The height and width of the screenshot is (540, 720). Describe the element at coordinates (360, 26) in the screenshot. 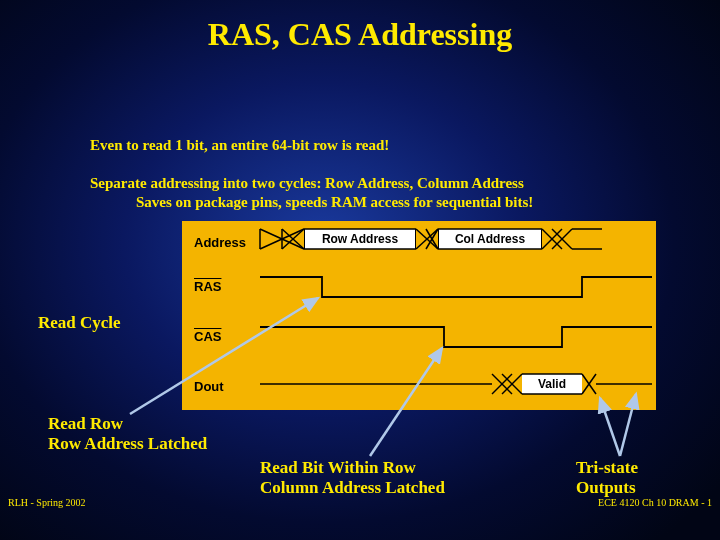

I see `slide-title: RAS, CAS Addressing` at that location.